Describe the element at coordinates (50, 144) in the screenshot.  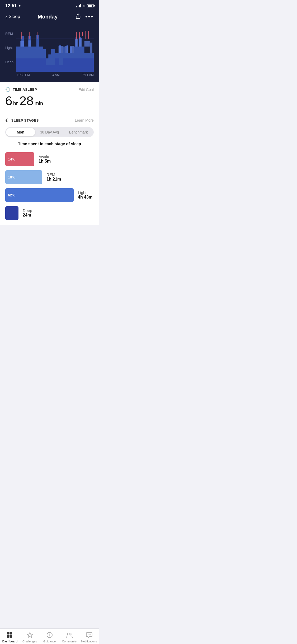
I see `stages-subtitle: Time spent in each stage of sleep` at that location.